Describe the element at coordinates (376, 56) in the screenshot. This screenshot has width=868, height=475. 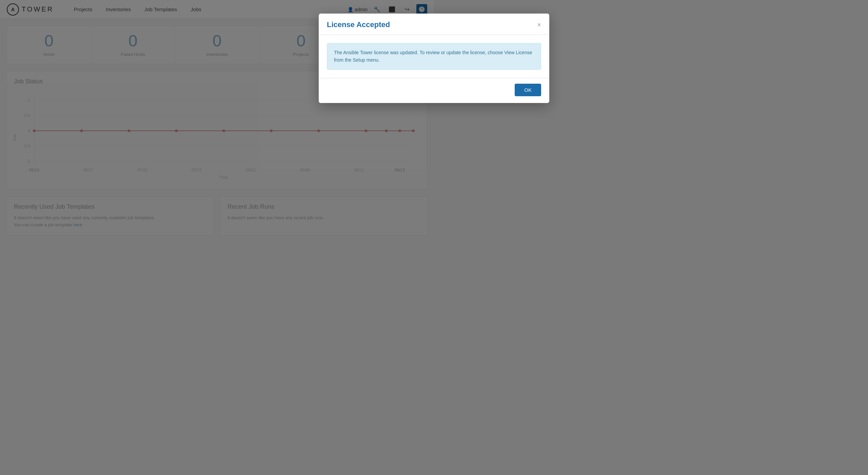
I see `modal-body: The Ansible Tower license was updated. T…` at that location.